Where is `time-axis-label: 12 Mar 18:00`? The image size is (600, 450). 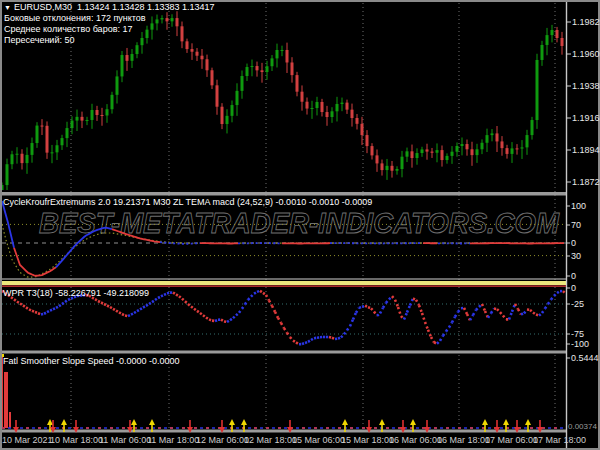
time-axis-label: 12 Mar 18:00 is located at coordinates (270, 440).